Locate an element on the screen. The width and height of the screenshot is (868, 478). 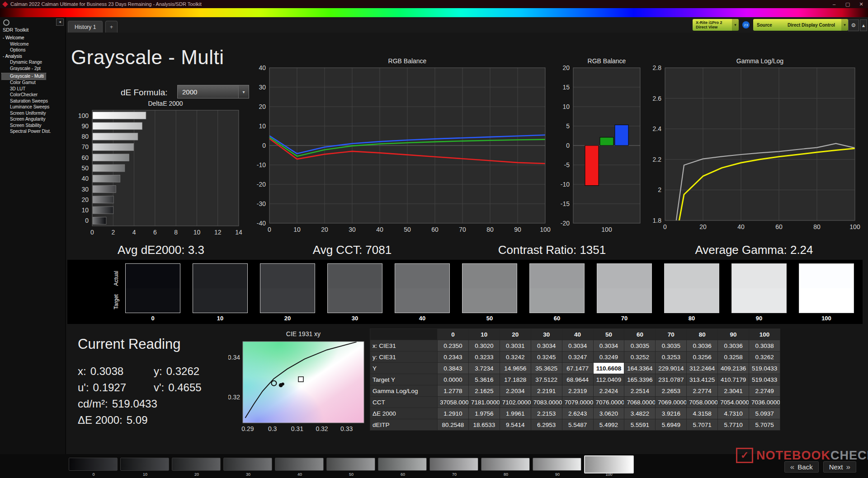
level-button-50: 50 is located at coordinates (351, 467).